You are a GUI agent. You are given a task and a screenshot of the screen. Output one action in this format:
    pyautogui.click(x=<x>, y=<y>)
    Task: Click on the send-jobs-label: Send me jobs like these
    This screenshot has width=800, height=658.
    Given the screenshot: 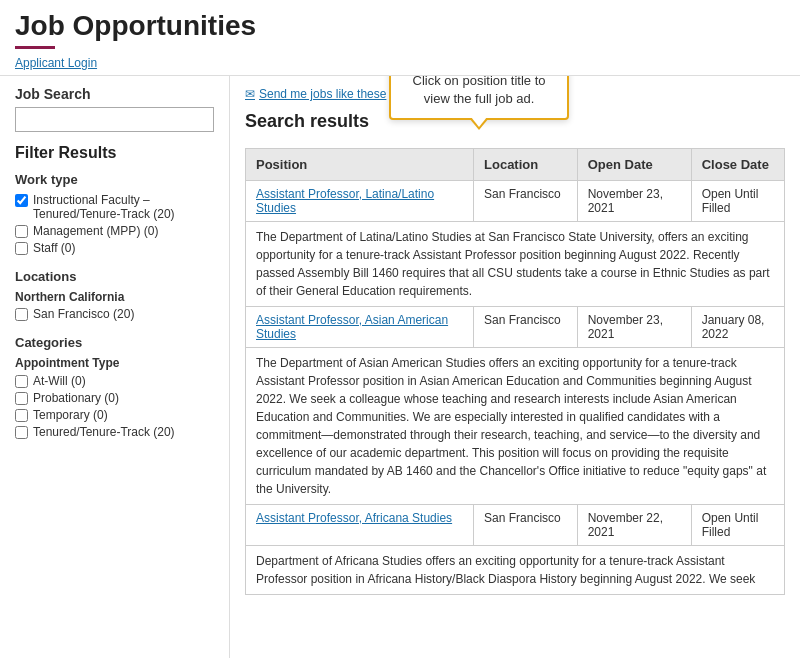 What is the action you would take?
    pyautogui.click(x=322, y=94)
    